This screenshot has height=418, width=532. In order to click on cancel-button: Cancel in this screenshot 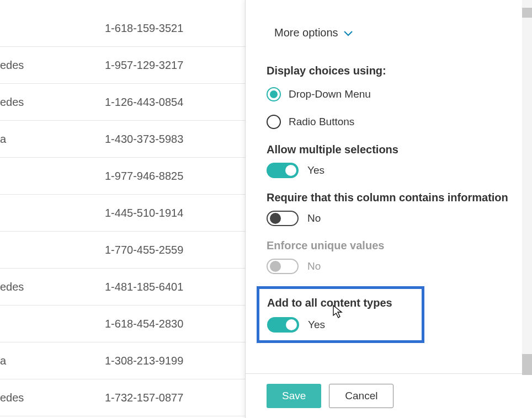, I will do `click(361, 396)`.